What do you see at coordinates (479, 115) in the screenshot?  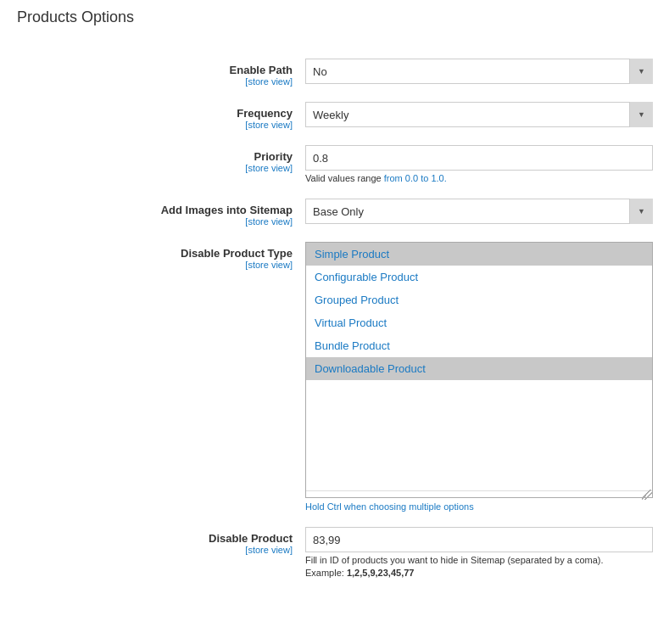 I see `frequency-select: Daily Weekly Monthly Yearly Never` at bounding box center [479, 115].